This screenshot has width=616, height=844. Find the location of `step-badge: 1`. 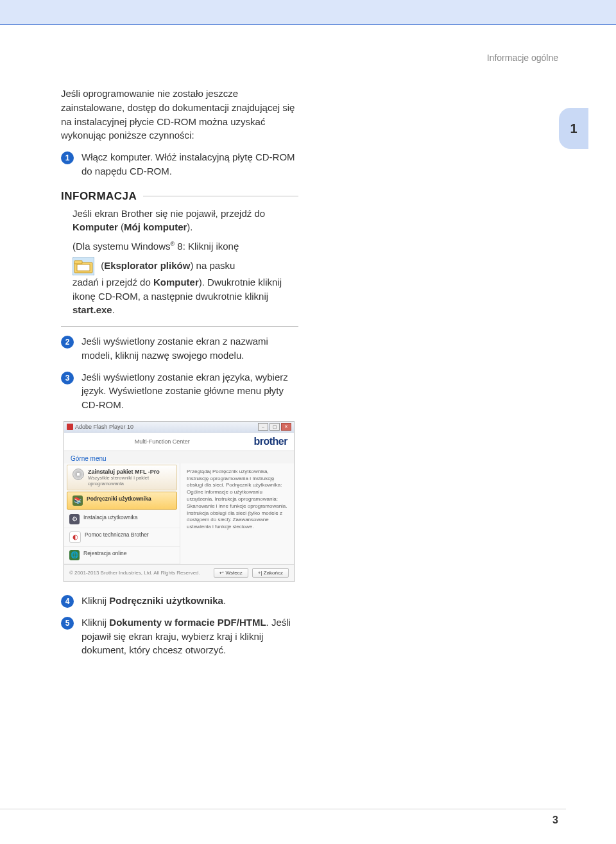

step-badge: 1 is located at coordinates (67, 158).